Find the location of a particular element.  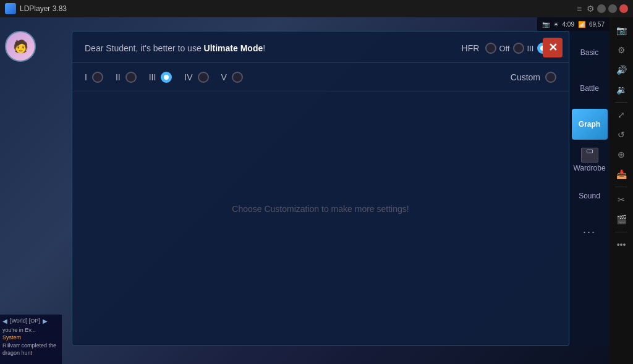

hfr-off-radio is located at coordinates (491, 48).